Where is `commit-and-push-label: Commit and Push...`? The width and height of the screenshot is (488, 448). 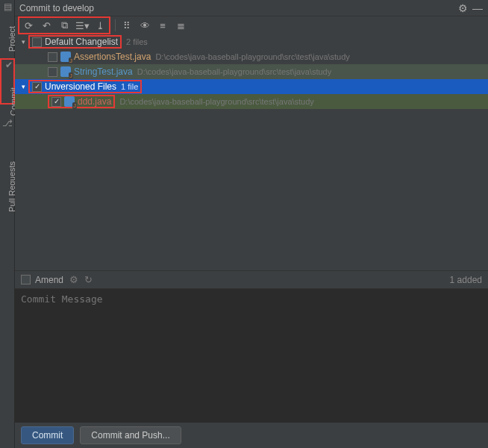 commit-and-push-label: Commit and Push... is located at coordinates (130, 435).